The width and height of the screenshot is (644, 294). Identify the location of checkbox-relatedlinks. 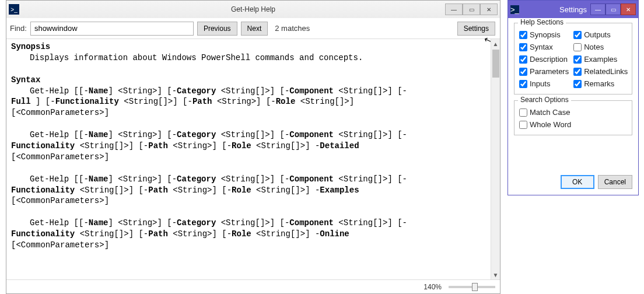
(578, 72).